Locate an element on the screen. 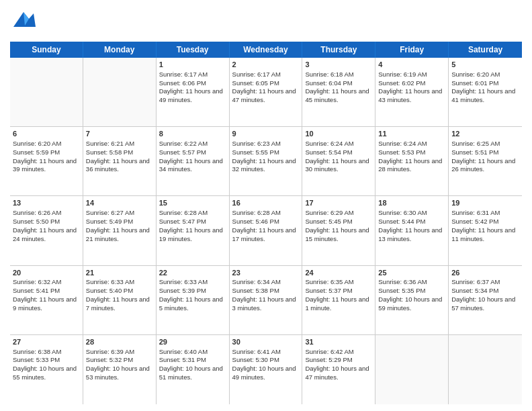 This screenshot has width=532, height=411. calendar-day-17: 17Sunrise: 6:29 AMSunset: 5:45 PMDayligh… is located at coordinates (339, 230).